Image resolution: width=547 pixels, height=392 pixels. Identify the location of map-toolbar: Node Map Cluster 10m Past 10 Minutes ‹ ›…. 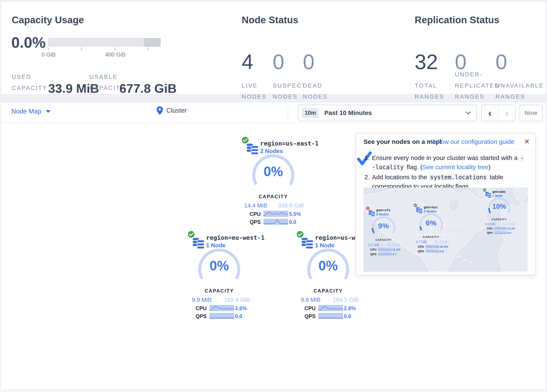
(274, 113).